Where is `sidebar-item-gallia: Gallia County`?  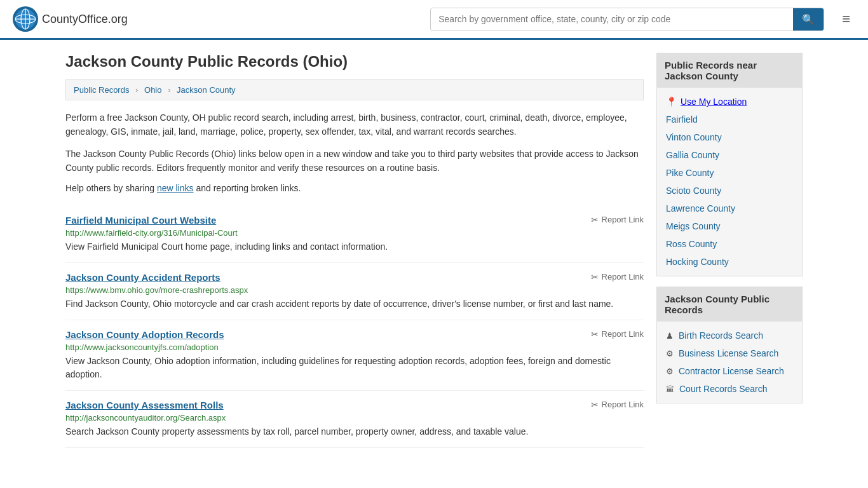 sidebar-item-gallia: Gallia County is located at coordinates (729, 155).